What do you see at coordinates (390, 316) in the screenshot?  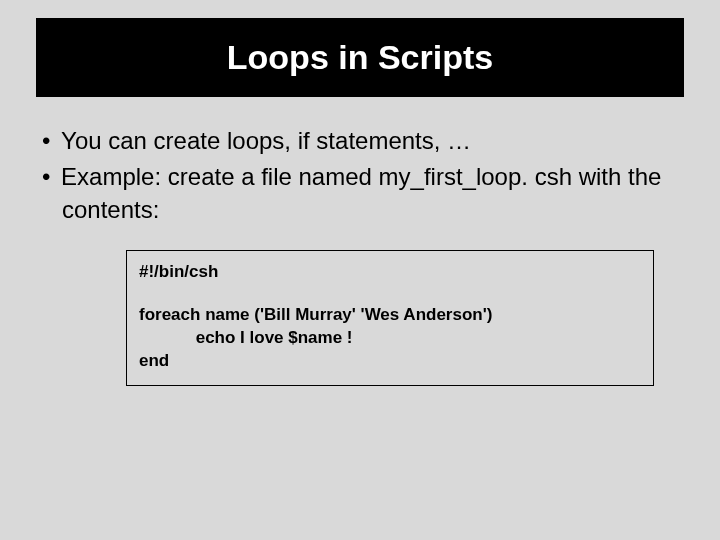 I see `code-line: foreach name ('Bill Murray' 'Wes Anderso…` at bounding box center [390, 316].